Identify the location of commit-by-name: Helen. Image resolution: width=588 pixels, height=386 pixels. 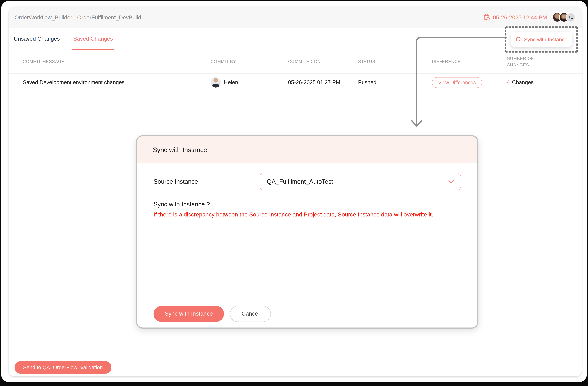
(231, 82).